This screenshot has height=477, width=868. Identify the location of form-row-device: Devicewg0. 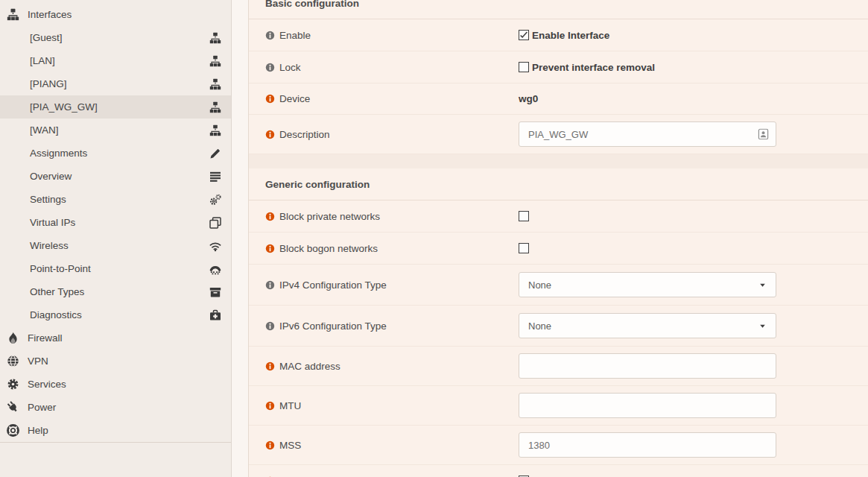
(559, 99).